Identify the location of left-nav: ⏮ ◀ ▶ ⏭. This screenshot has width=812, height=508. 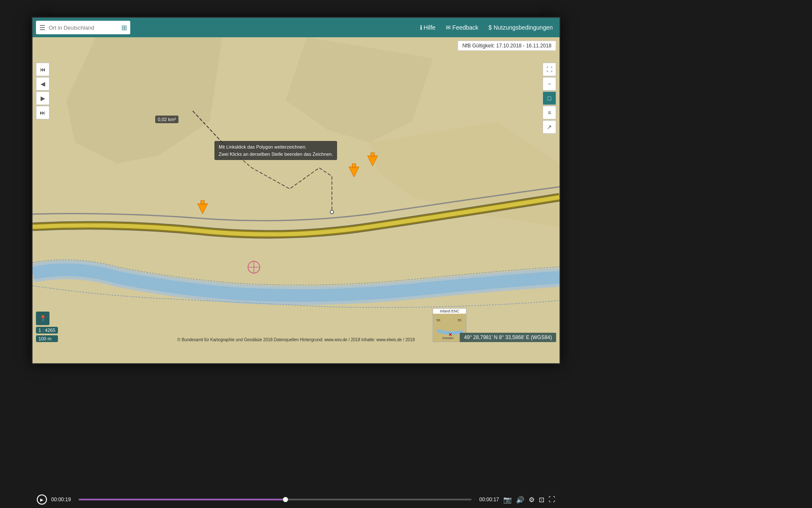
(43, 91).